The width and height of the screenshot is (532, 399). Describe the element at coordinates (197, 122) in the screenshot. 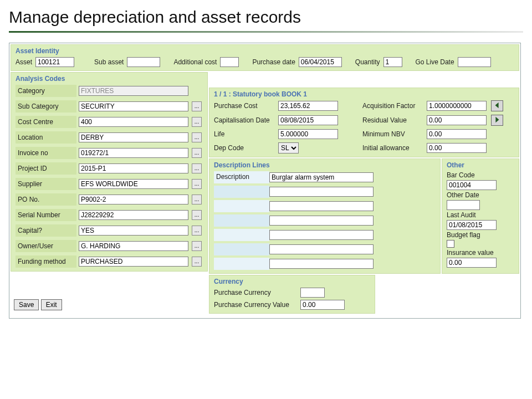

I see `analysis-lookup-2: ...` at that location.